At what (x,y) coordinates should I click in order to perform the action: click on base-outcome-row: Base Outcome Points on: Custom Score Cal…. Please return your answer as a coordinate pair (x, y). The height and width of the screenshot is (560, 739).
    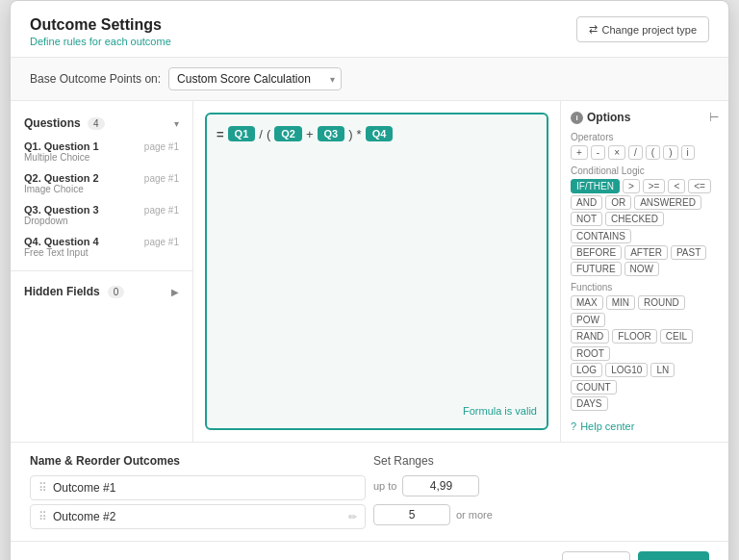
    Looking at the image, I should click on (370, 79).